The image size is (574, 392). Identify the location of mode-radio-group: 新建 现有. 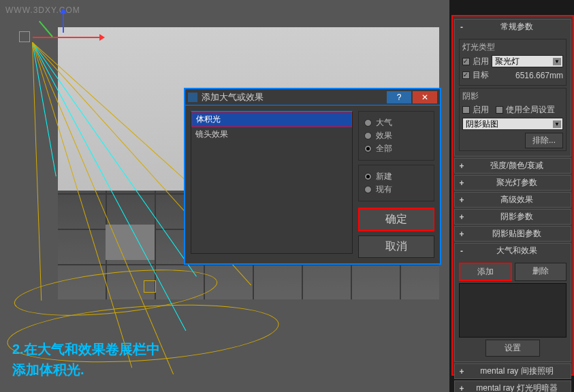
(396, 183).